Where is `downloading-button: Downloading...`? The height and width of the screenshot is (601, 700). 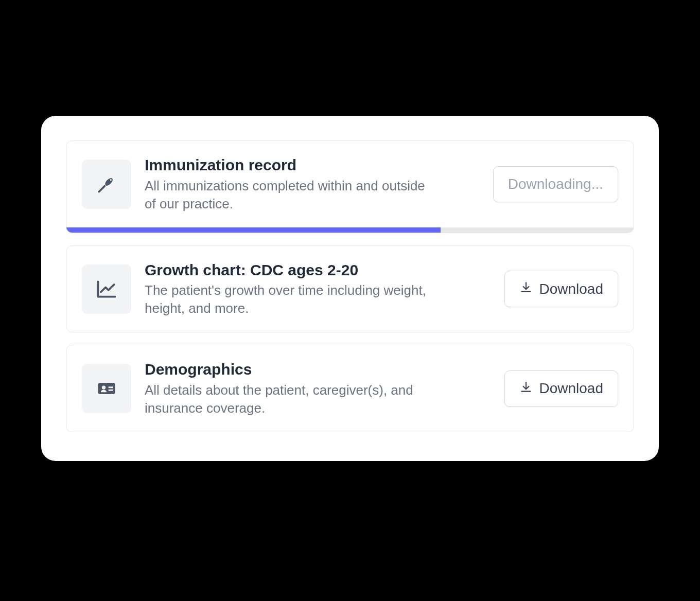 downloading-button: Downloading... is located at coordinates (556, 184).